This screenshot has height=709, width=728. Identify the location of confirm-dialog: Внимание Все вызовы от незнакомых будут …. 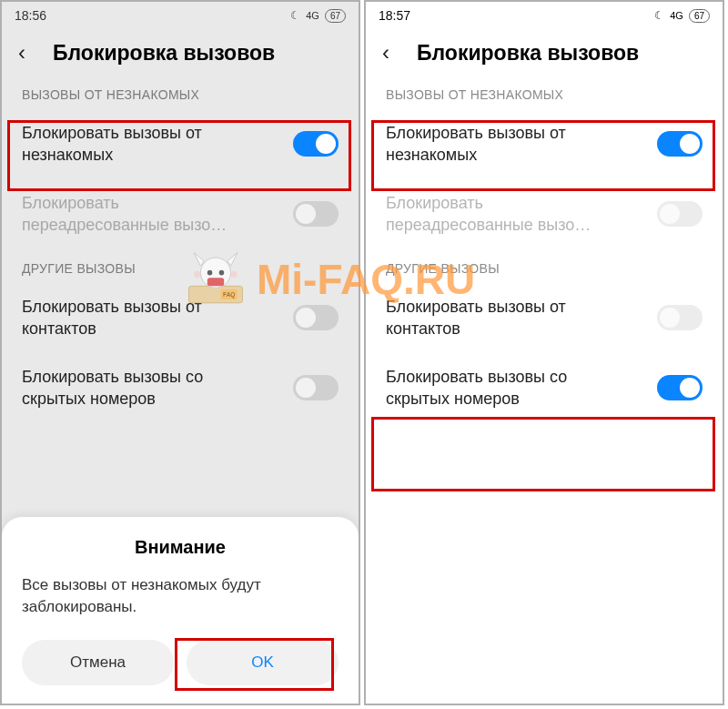
(180, 610).